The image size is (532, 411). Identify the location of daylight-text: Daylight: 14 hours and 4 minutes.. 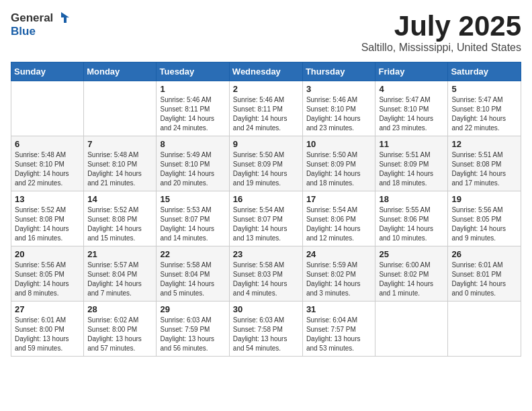
(261, 289).